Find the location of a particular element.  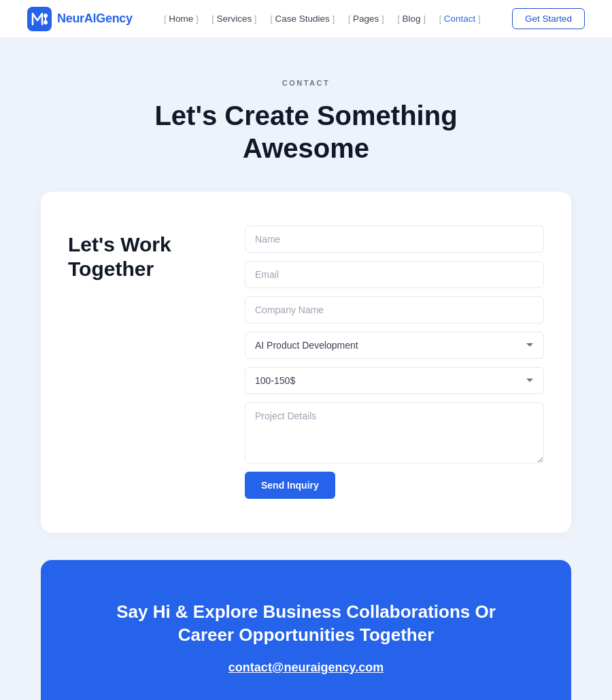

budget-select: 100-150$ 150-300$ 300-500$ 500$+ is located at coordinates (394, 381).